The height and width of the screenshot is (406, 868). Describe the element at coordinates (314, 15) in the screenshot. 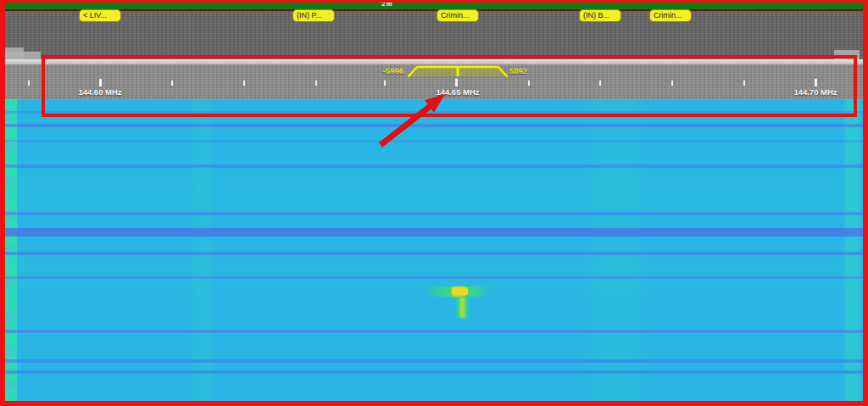

I see `bookmark-flag: (IN) P...` at that location.